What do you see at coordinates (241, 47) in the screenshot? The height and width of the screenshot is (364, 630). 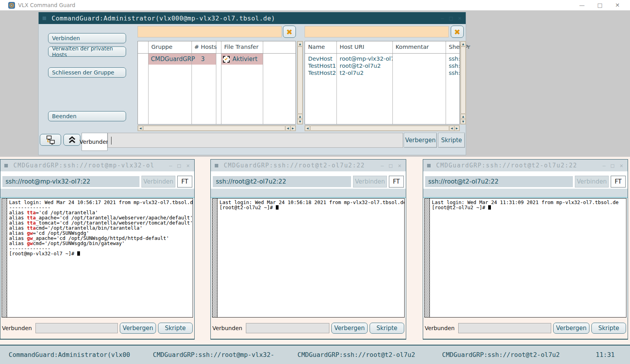 I see `column-header-file-transfer: File Transfer` at bounding box center [241, 47].